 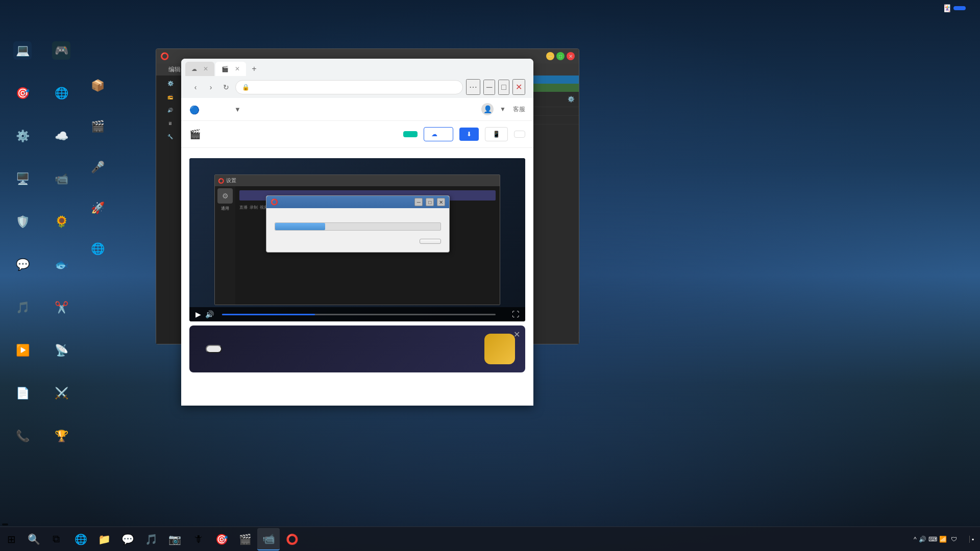 What do you see at coordinates (22, 351) in the screenshot?
I see `desktop-icon-tencent-video: ▶️` at bounding box center [22, 351].